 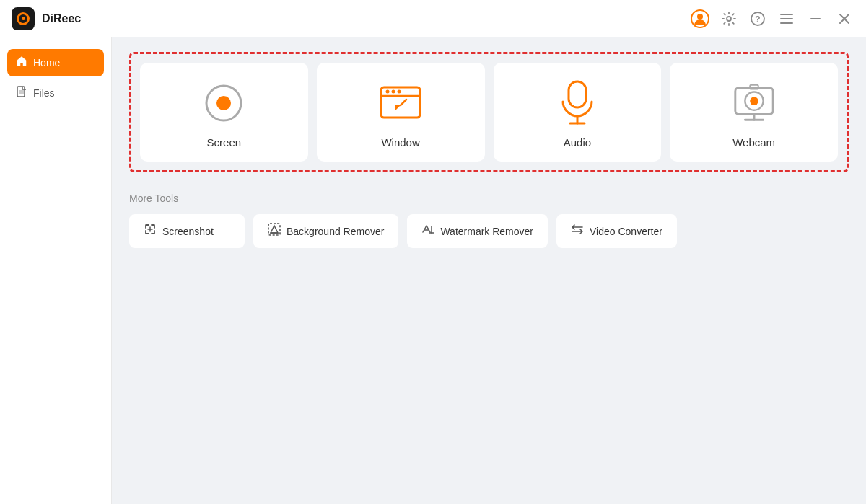 What do you see at coordinates (772, 19) in the screenshot?
I see `title-bar-right: ?` at bounding box center [772, 19].